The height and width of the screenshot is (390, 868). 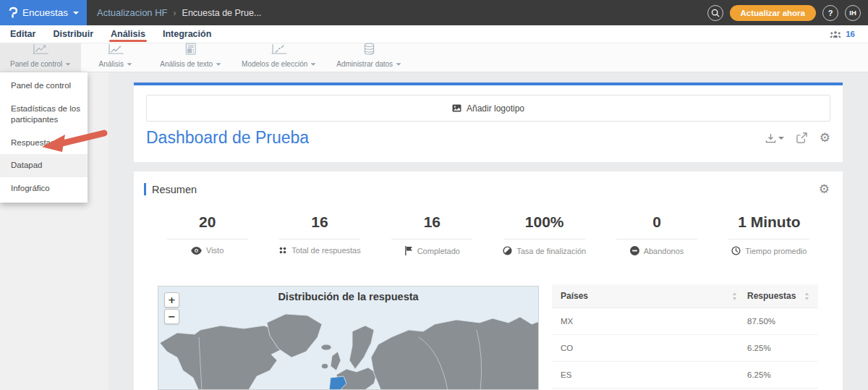 What do you see at coordinates (851, 34) in the screenshot?
I see `respondents-count: 16` at bounding box center [851, 34].